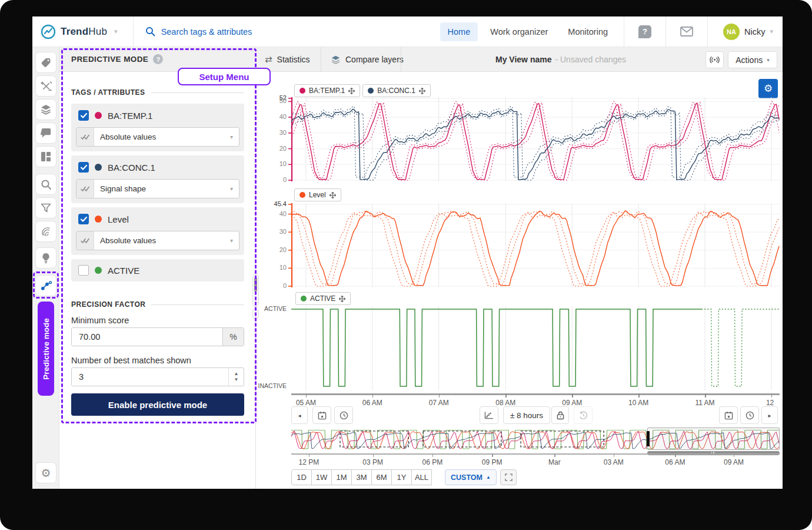  What do you see at coordinates (124, 271) in the screenshot?
I see `tag-label: ACTIVE` at bounding box center [124, 271].